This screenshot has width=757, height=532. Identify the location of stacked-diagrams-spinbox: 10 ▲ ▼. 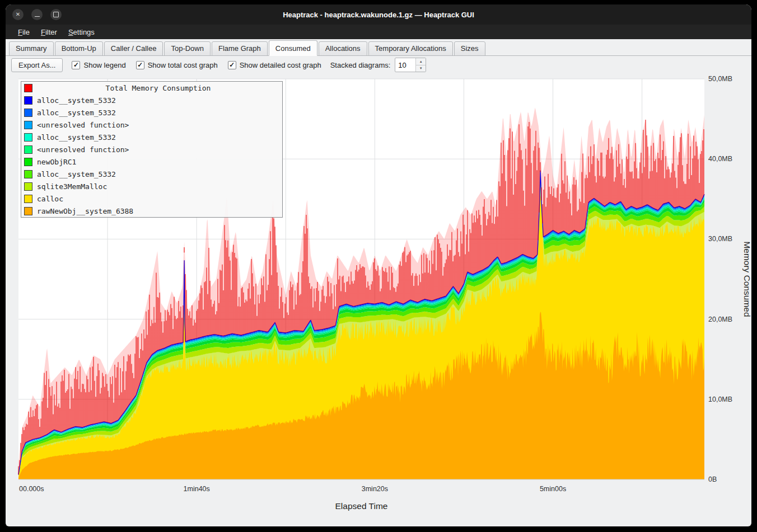
(410, 65).